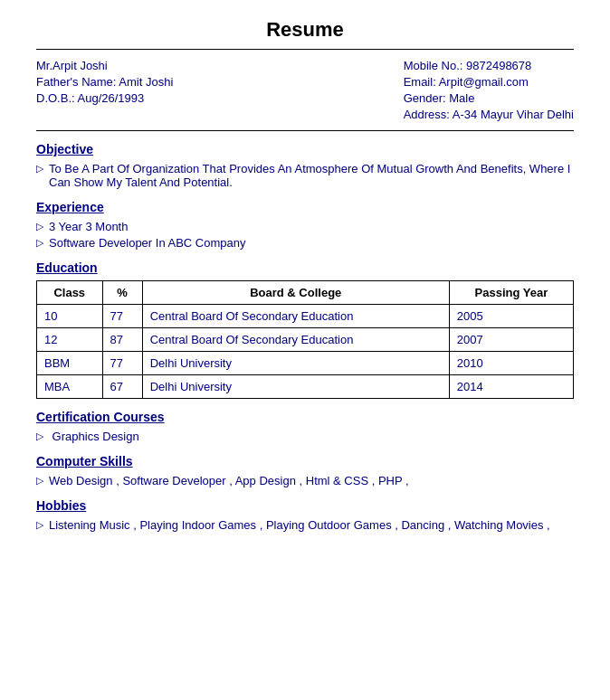 This screenshot has width=610, height=700. What do you see at coordinates (306, 387) in the screenshot?
I see `education-row: MBA67Delhi University2014` at bounding box center [306, 387].